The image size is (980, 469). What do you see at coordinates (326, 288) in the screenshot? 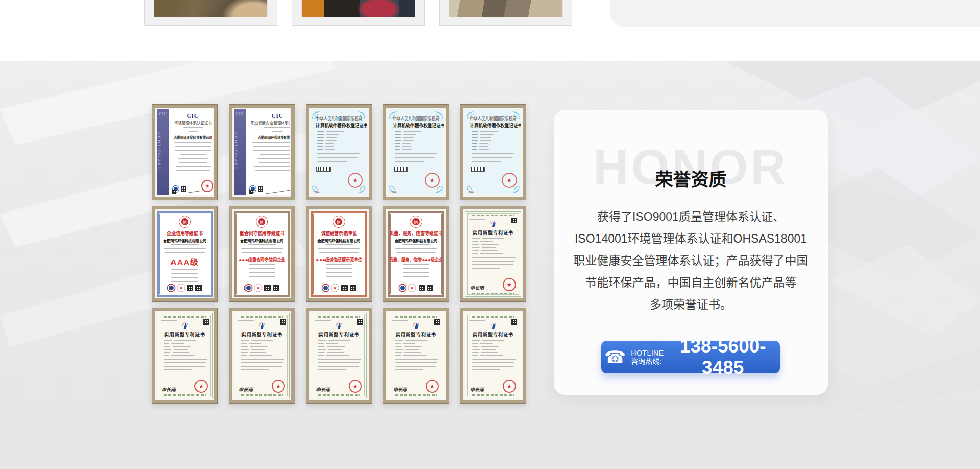
I see `round-logo-icon` at bounding box center [326, 288].